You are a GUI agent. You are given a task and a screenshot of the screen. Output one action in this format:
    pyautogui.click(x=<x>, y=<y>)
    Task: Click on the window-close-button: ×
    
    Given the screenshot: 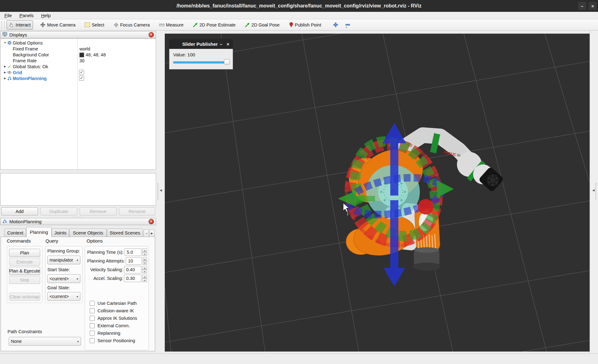 What is the action you would take?
    pyautogui.click(x=593, y=6)
    